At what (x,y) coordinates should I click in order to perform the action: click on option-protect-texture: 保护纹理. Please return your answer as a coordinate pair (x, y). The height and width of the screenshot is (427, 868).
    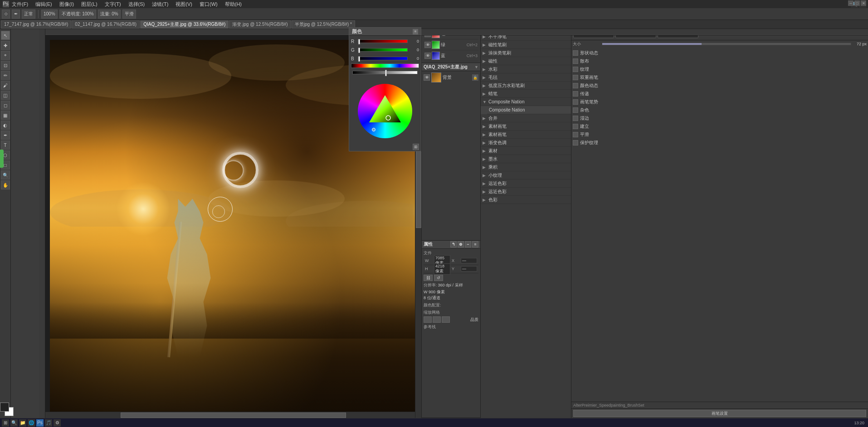
    Looking at the image, I should click on (720, 143).